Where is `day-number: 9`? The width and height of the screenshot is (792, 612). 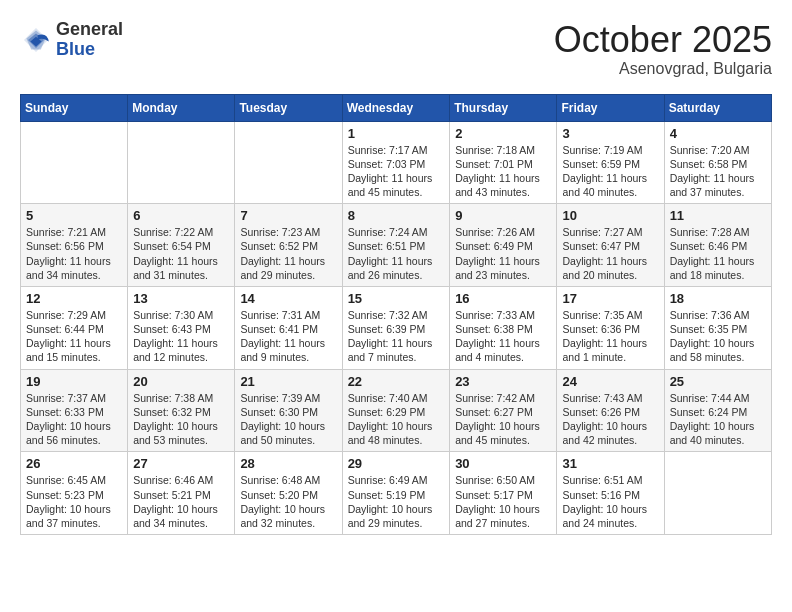
day-number: 9 is located at coordinates (503, 216).